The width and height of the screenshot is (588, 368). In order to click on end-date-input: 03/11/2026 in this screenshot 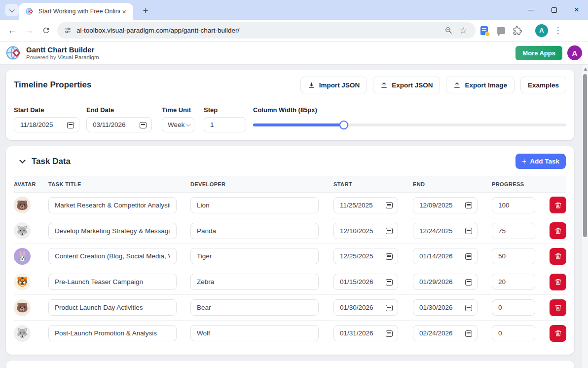, I will do `click(119, 124)`.